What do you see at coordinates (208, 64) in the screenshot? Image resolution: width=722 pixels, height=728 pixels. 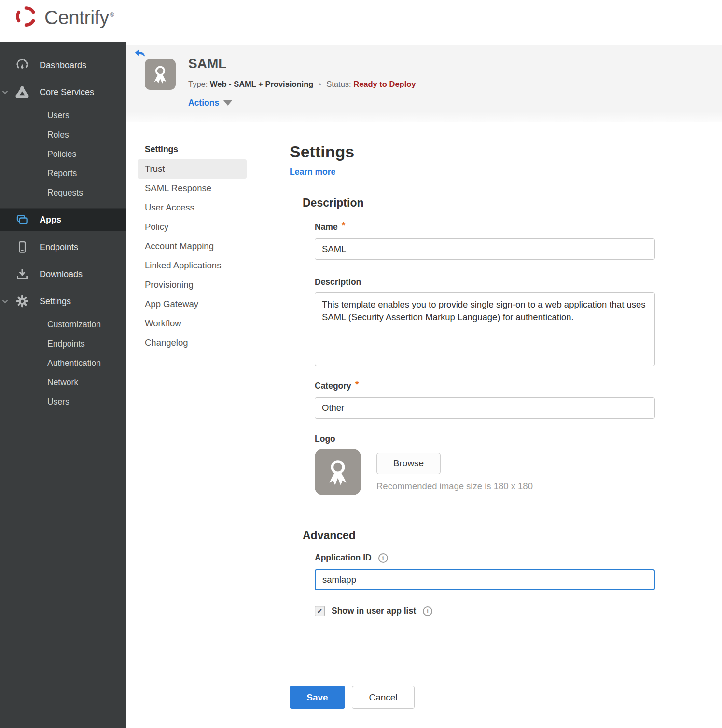 I see `page-title: SAML` at bounding box center [208, 64].